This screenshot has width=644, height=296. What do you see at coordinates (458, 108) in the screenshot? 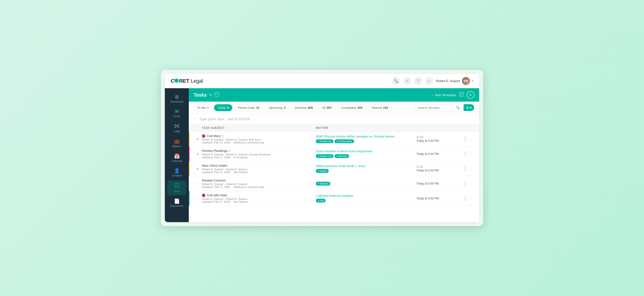
I see `search-submit-button: 🔍` at bounding box center [458, 108].